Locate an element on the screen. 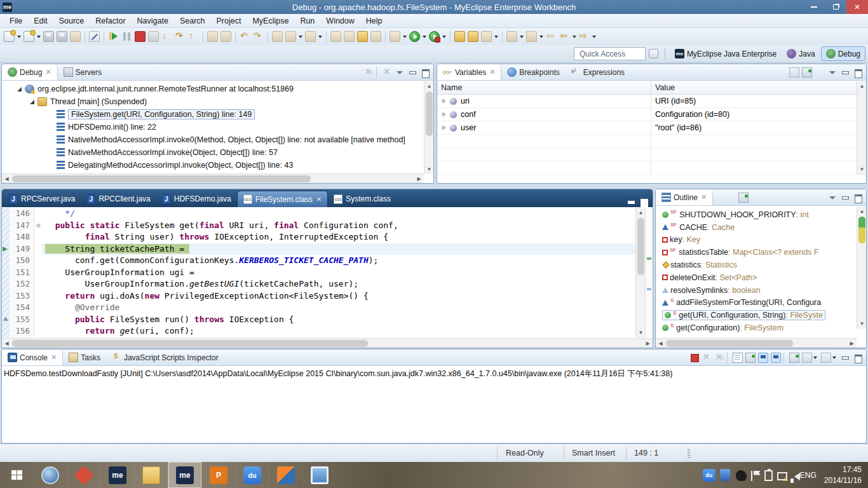 The image size is (868, 488). outline-item: statistics : Statistics is located at coordinates (761, 265).